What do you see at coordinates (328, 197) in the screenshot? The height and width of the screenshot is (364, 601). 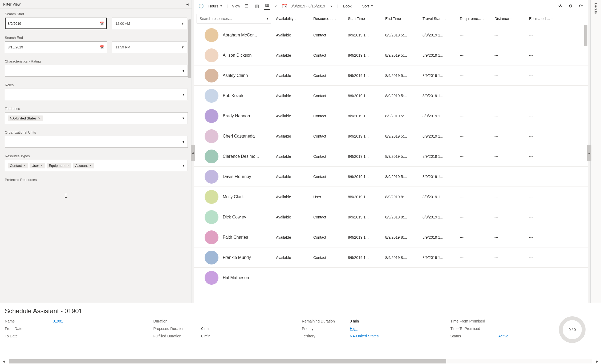 I see `resource-type-cell: User` at bounding box center [328, 197].